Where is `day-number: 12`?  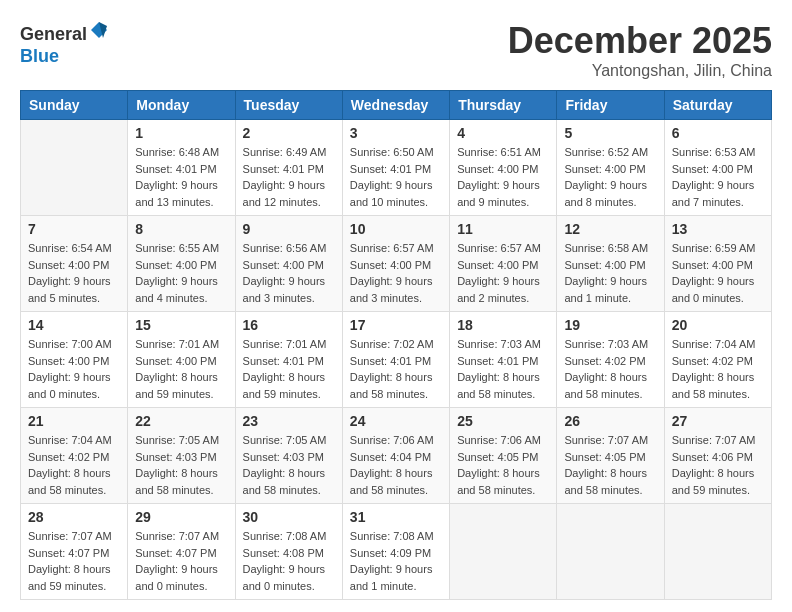 day-number: 12 is located at coordinates (610, 229).